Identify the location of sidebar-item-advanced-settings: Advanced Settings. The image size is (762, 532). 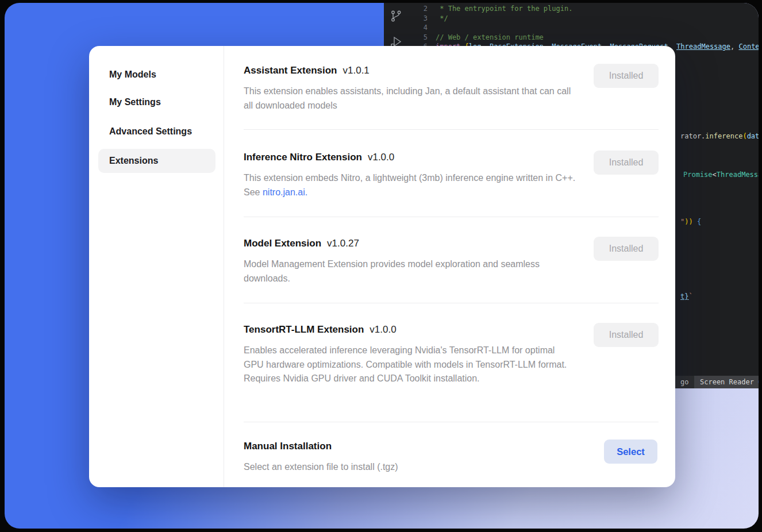
(157, 132).